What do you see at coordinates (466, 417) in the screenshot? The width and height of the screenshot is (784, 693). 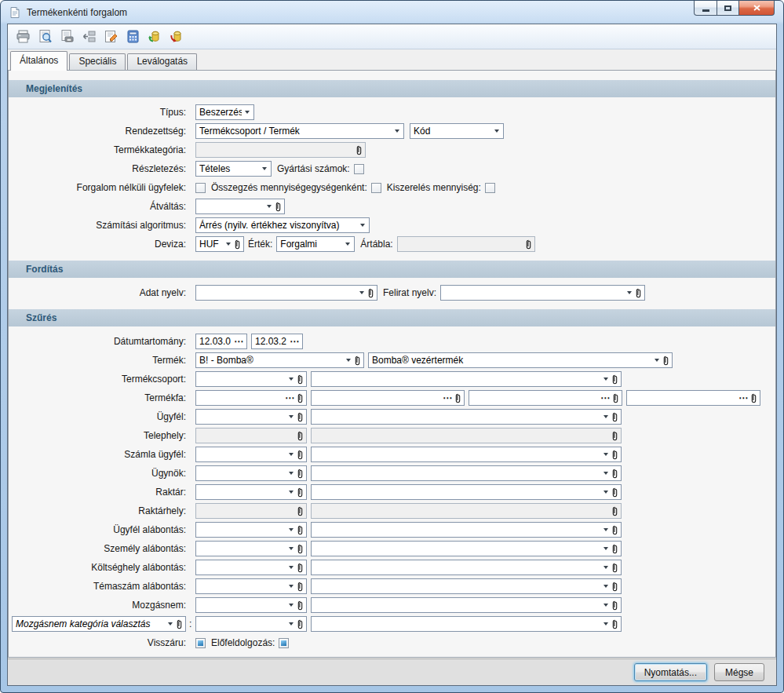 I see `ugyfel-dropdown-wide` at bounding box center [466, 417].